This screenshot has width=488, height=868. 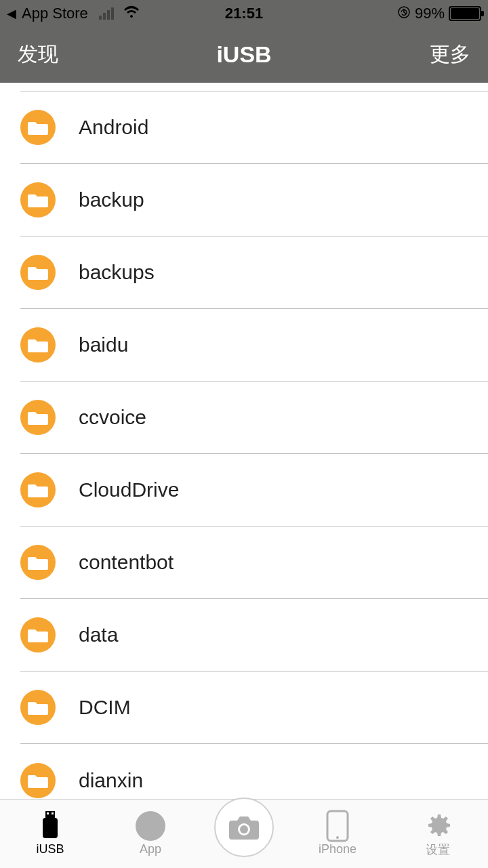 I want to click on folder-name: backup, so click(x=111, y=200).